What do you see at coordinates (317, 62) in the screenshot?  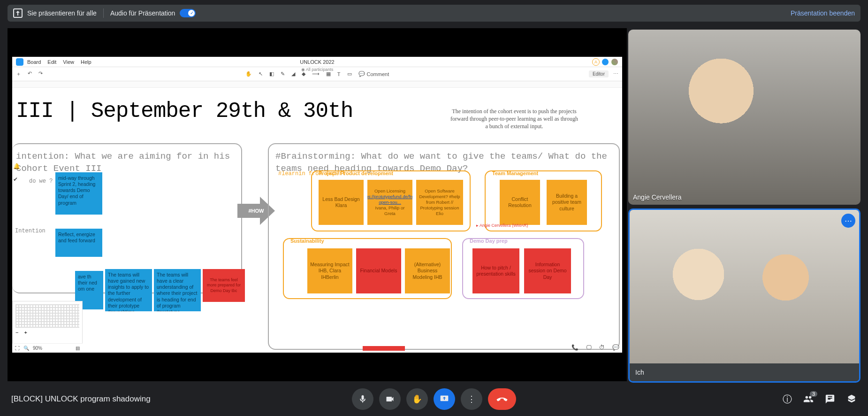 I see `board-title: UNLOCK 2022` at bounding box center [317, 62].